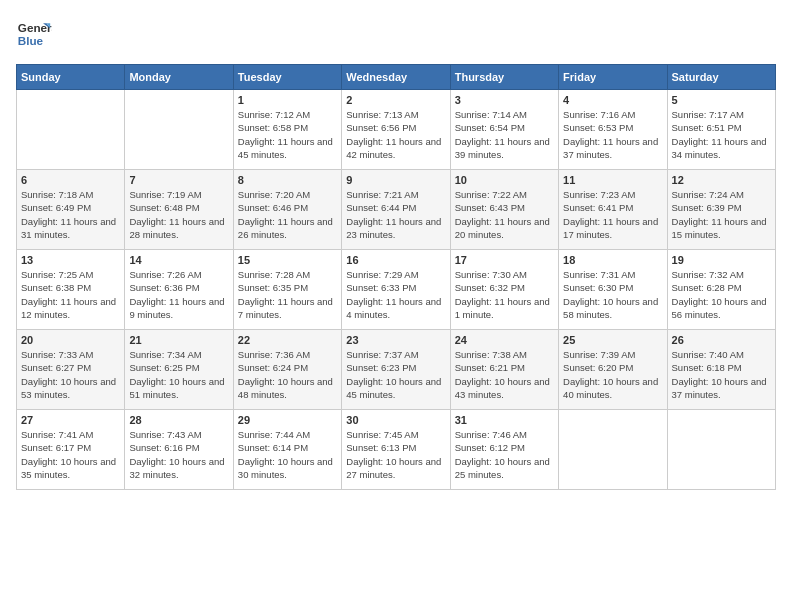 The height and width of the screenshot is (612, 792). Describe the element at coordinates (287, 210) in the screenshot. I see `calendar-cell: 8Sunrise: 7:20 AM Sunset: 6:46 PM Daylig…` at that location.